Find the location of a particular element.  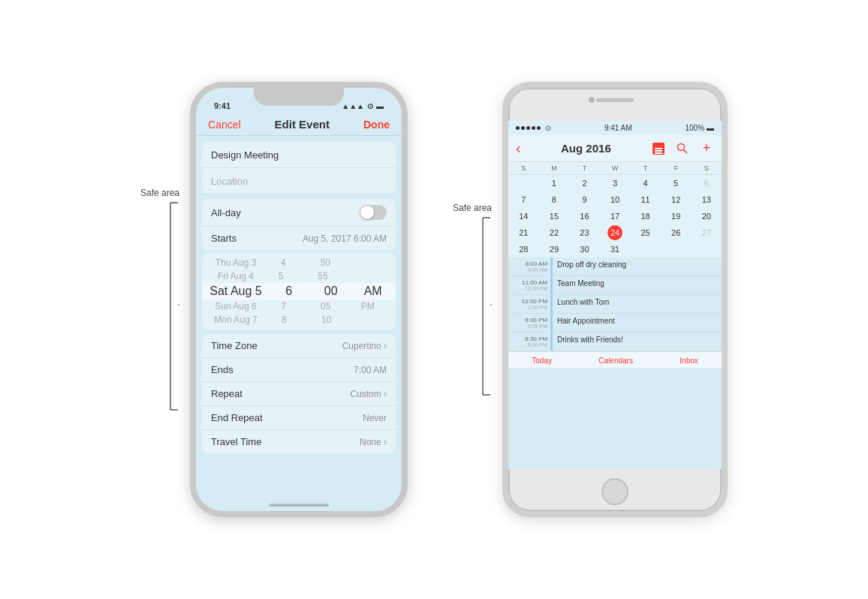

timezone-value: Cupertino › is located at coordinates (365, 346).